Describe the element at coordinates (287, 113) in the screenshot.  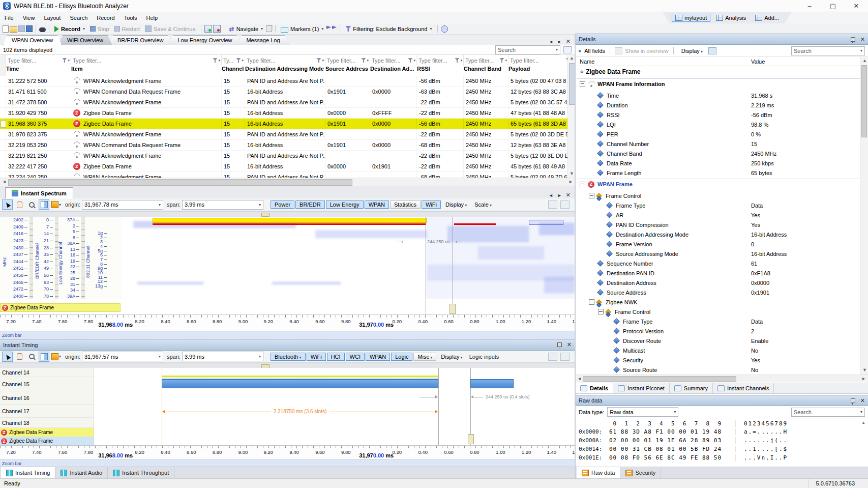
I see `table-row: 31.920 429 750 Zigbee Data Frame 15 16-b…` at that location.